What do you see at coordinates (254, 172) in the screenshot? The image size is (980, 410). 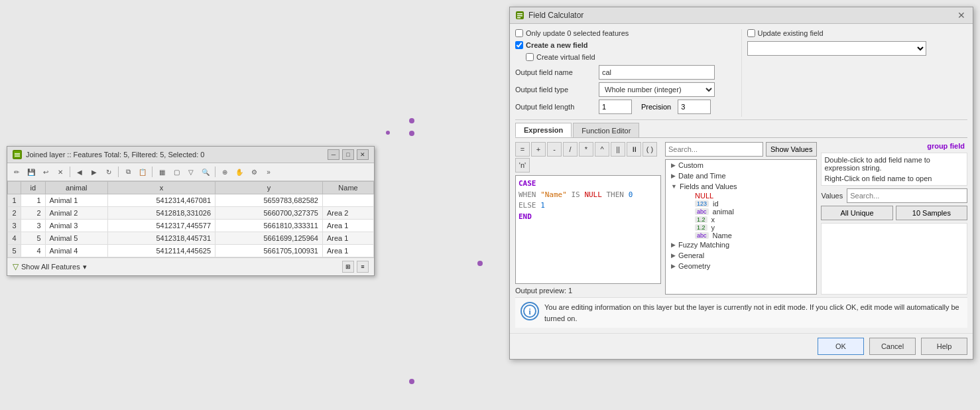 I see `actions-button: ⚙` at bounding box center [254, 172].